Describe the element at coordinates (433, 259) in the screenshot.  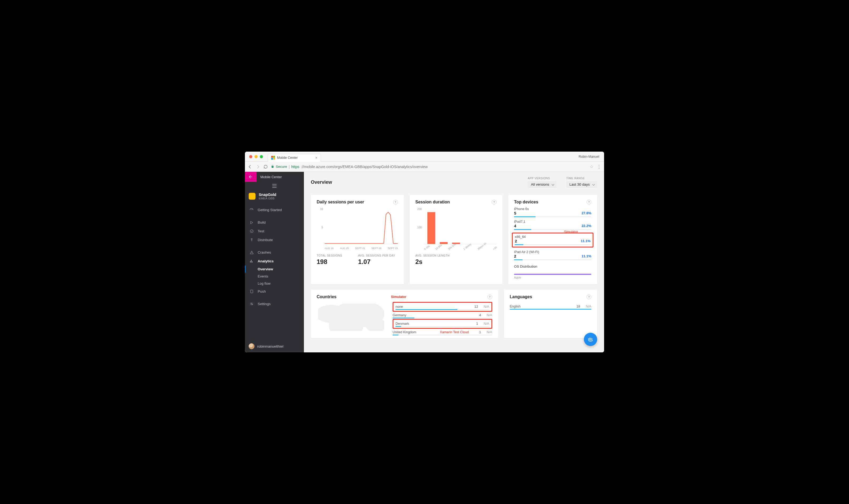
I see `stat-avg-length: AVG. SESSION LENGTH 2s` at that location.